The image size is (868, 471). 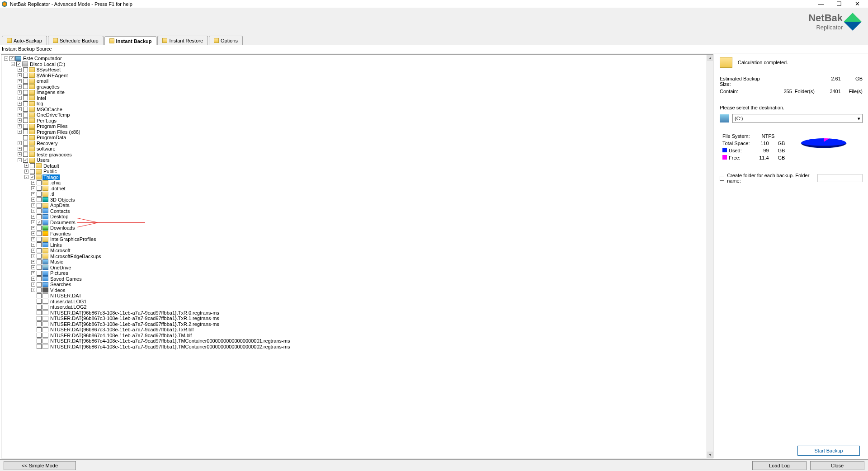 What do you see at coordinates (357, 212) in the screenshot?
I see `tree-node: +Contacts` at bounding box center [357, 212].